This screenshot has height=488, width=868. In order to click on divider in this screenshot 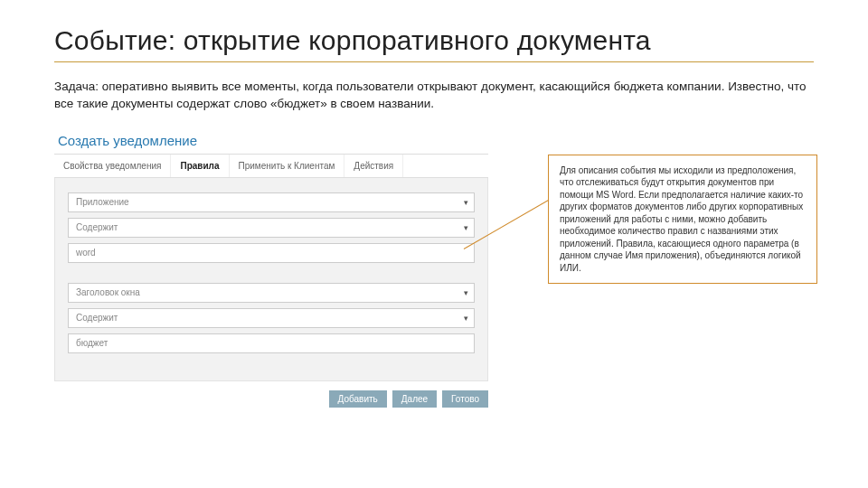, I will do `click(434, 61)`.